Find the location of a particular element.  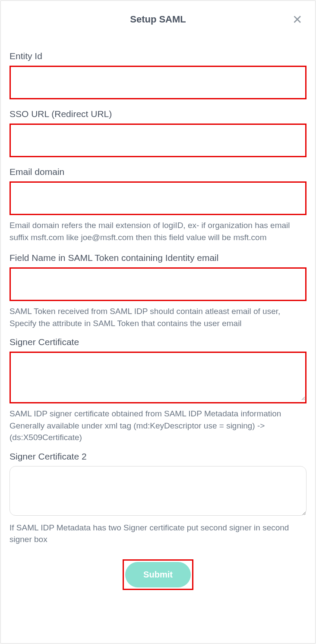

field-name-highlight is located at coordinates (158, 284).